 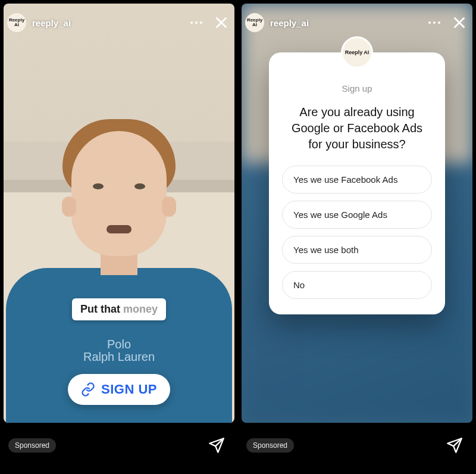 What do you see at coordinates (100, 309) in the screenshot?
I see `caption-text-strong: Put that` at bounding box center [100, 309].